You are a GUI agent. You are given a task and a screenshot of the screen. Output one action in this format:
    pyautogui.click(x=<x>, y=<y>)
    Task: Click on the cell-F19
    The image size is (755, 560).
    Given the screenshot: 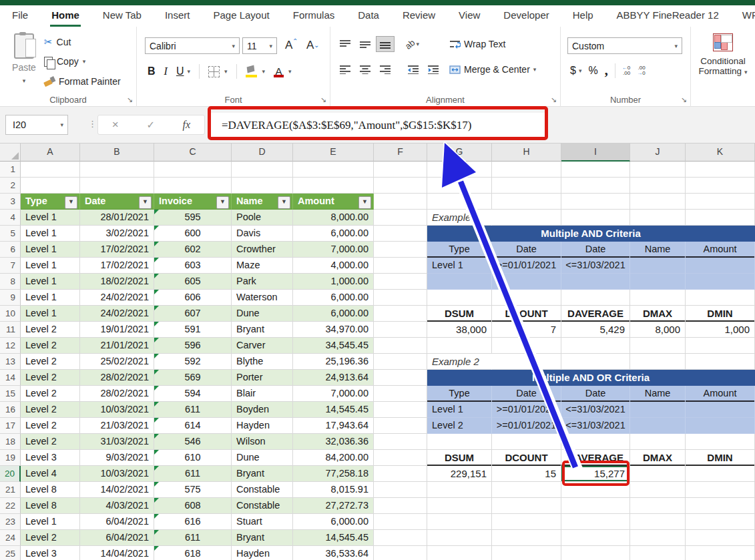 What is the action you would take?
    pyautogui.click(x=401, y=458)
    